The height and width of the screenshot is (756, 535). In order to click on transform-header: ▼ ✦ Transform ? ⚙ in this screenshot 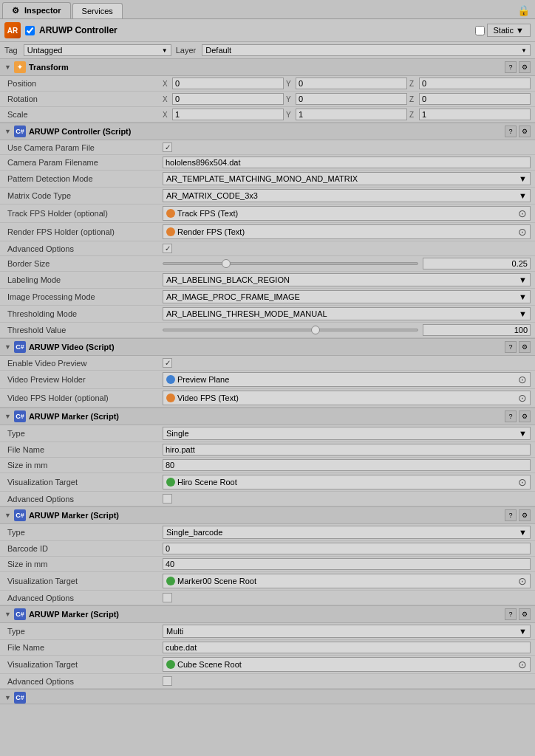, I will do `click(268, 68)`.